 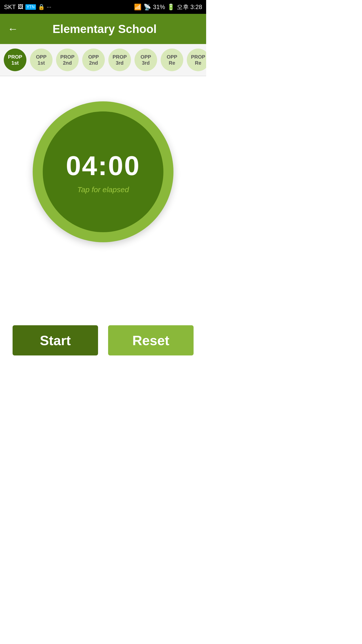 What do you see at coordinates (103, 166) in the screenshot?
I see `timer-display: 04:00` at bounding box center [103, 166].